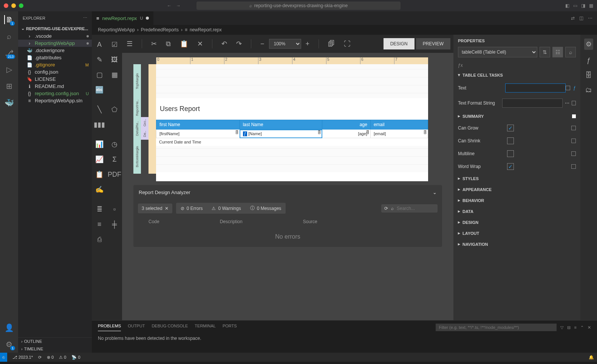 This screenshot has width=597, height=364. What do you see at coordinates (55, 86) in the screenshot?
I see `tree-item: ℹREADME.md` at bounding box center [55, 86].